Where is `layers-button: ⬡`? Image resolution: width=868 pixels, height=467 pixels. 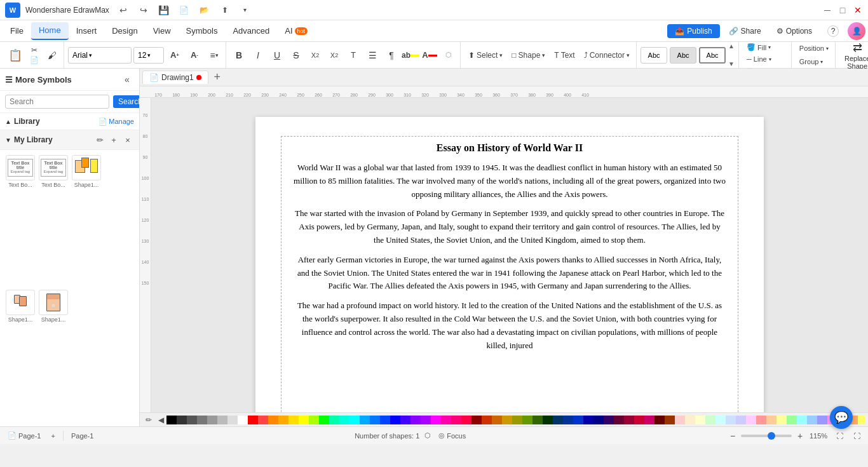 layers-button: ⬡ is located at coordinates (428, 436).